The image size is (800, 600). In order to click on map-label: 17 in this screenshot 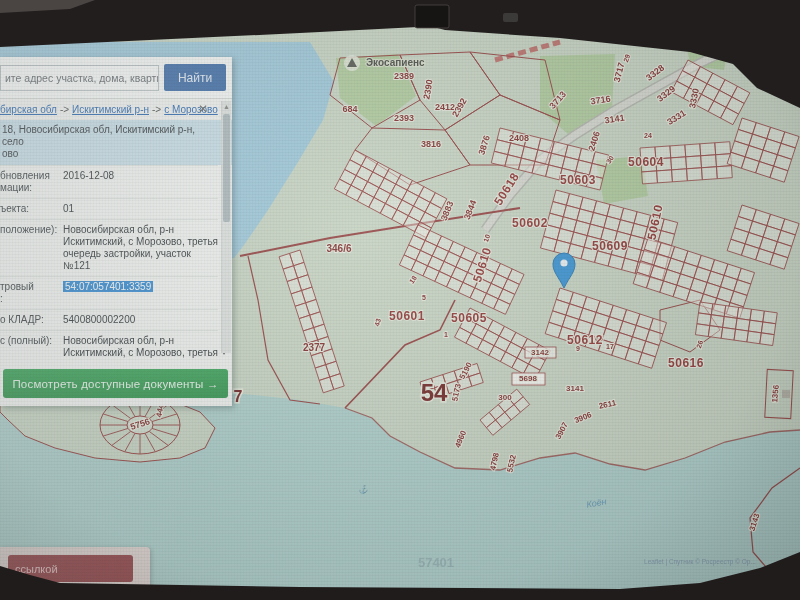, I will do `click(610, 346)`.